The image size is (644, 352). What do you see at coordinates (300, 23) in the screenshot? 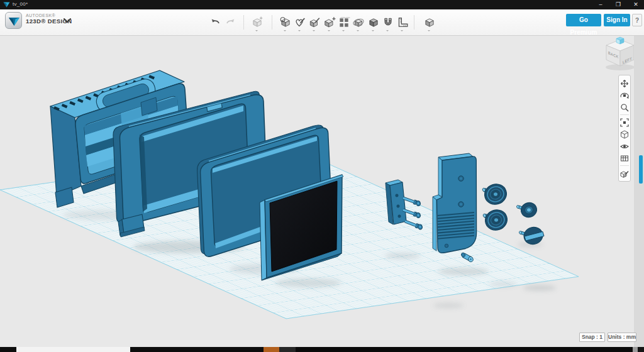
I see `sketch-icon` at bounding box center [300, 23].